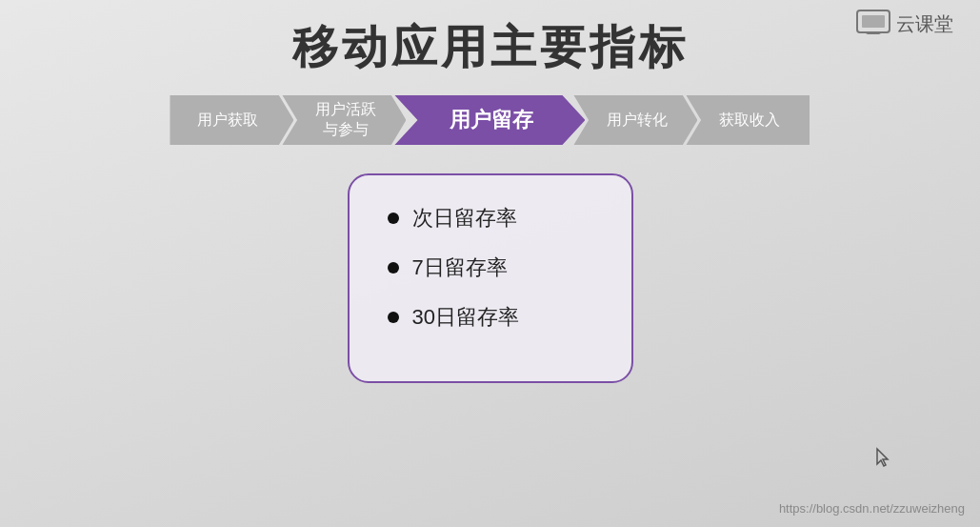 The image size is (980, 527). What do you see at coordinates (490, 218) in the screenshot?
I see `list-item-1: 次日留存率` at bounding box center [490, 218].